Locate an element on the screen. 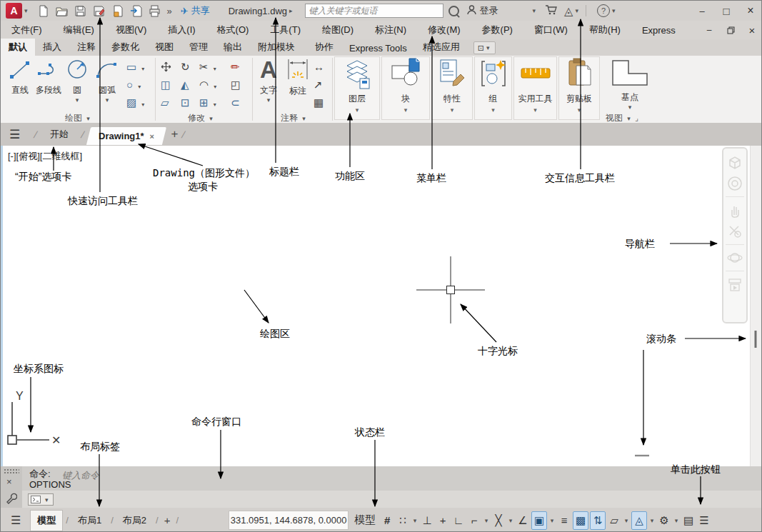 The width and height of the screenshot is (762, 532). snap-toggle-icon: ∷ is located at coordinates (403, 521).